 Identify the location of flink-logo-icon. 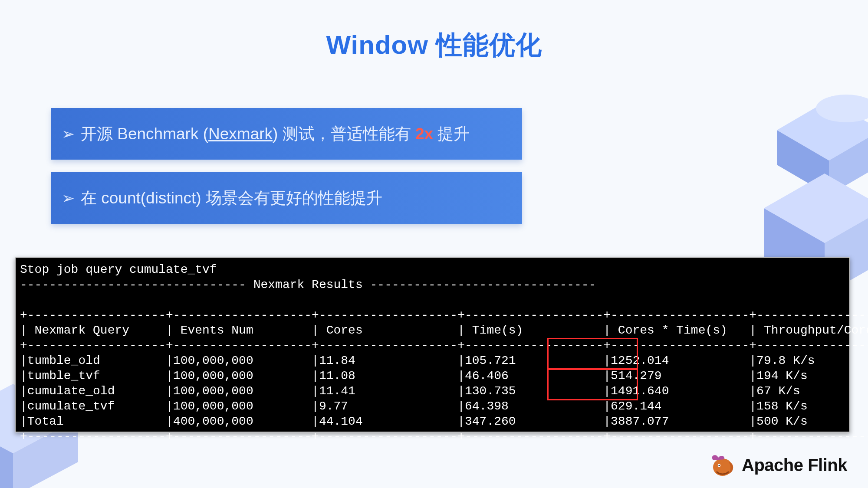
(722, 465).